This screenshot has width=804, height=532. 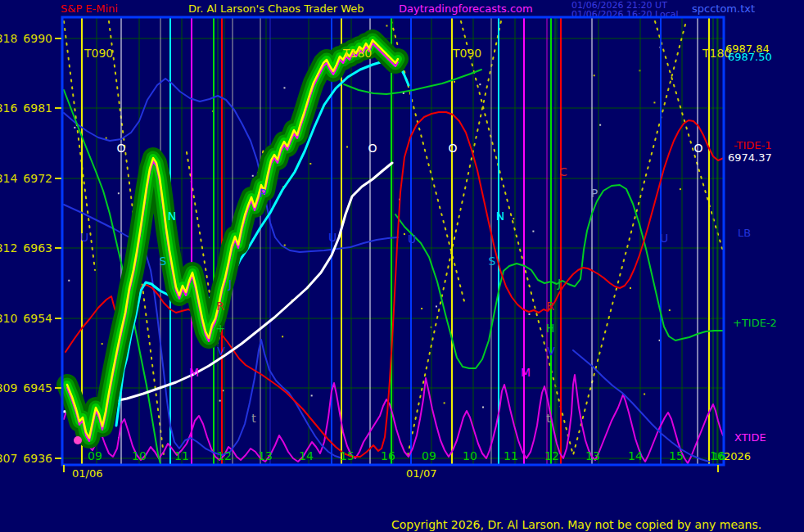 What do you see at coordinates (26, 458) in the screenshot?
I see `y-axis-label: 307 6936` at bounding box center [26, 458].